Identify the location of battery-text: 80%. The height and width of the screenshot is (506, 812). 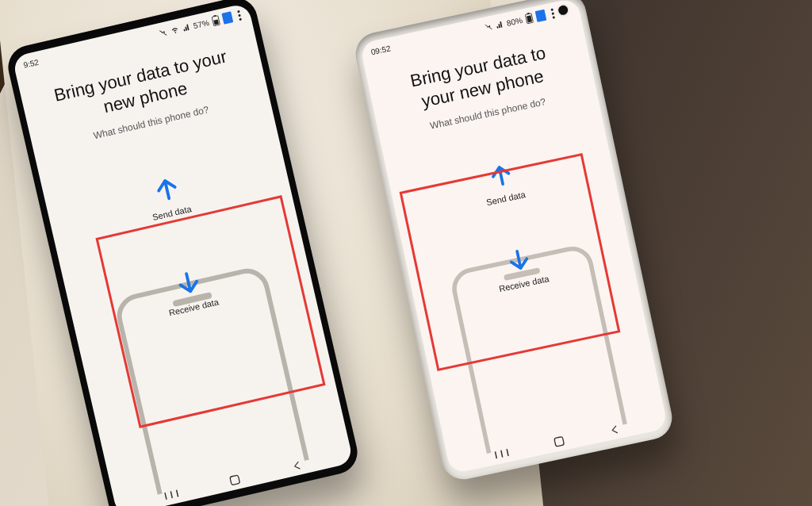
(515, 21).